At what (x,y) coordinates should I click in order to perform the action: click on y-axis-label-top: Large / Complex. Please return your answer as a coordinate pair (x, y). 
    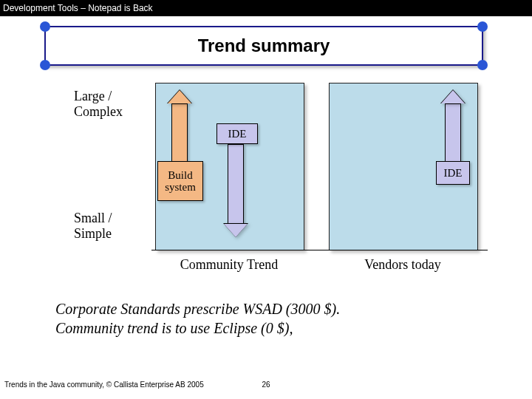
    Looking at the image, I should click on (111, 103).